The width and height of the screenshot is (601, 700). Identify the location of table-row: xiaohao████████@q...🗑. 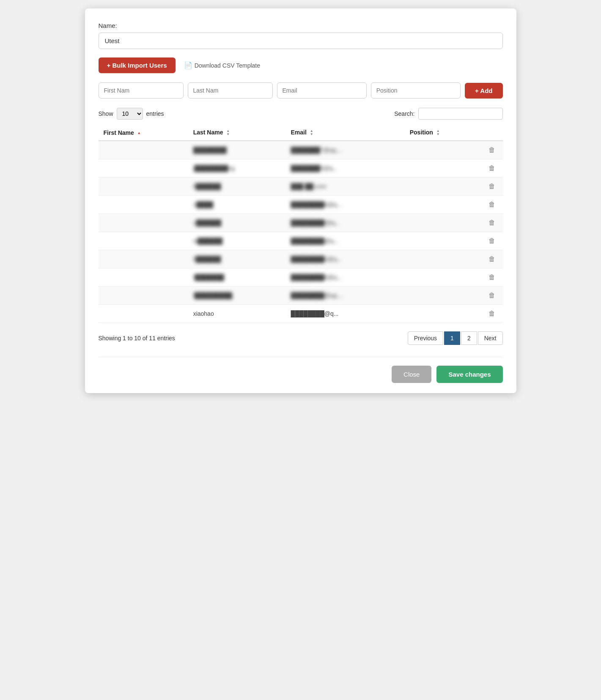
(301, 314).